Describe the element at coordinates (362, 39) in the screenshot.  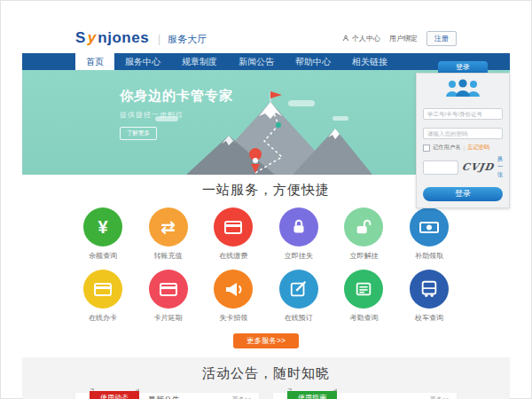
I see `personal-center-link: 个人中心` at that location.